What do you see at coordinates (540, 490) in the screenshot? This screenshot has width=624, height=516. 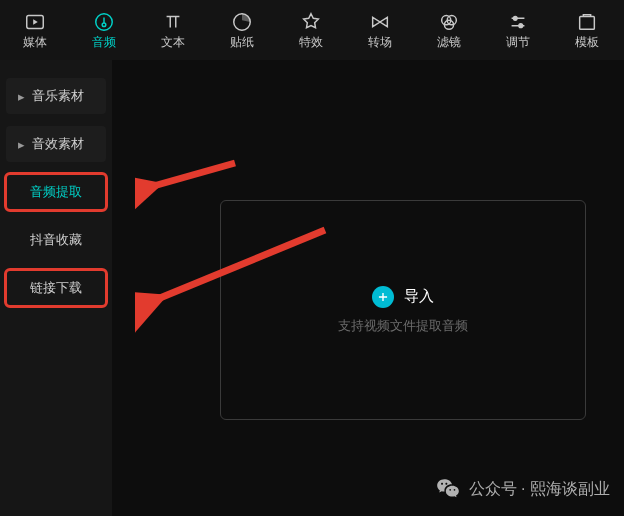 I see `watermark-text: 公众号 · 熙海谈副业` at bounding box center [540, 490].